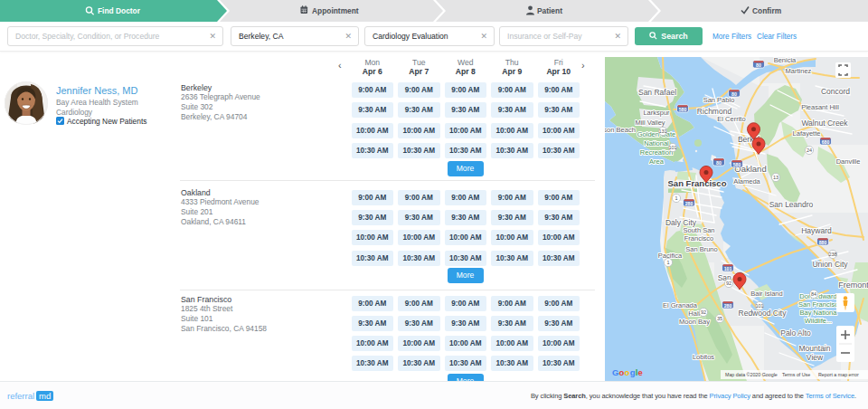 This screenshot has width=868, height=409. I want to click on svg-text: 131, so click(662, 131).